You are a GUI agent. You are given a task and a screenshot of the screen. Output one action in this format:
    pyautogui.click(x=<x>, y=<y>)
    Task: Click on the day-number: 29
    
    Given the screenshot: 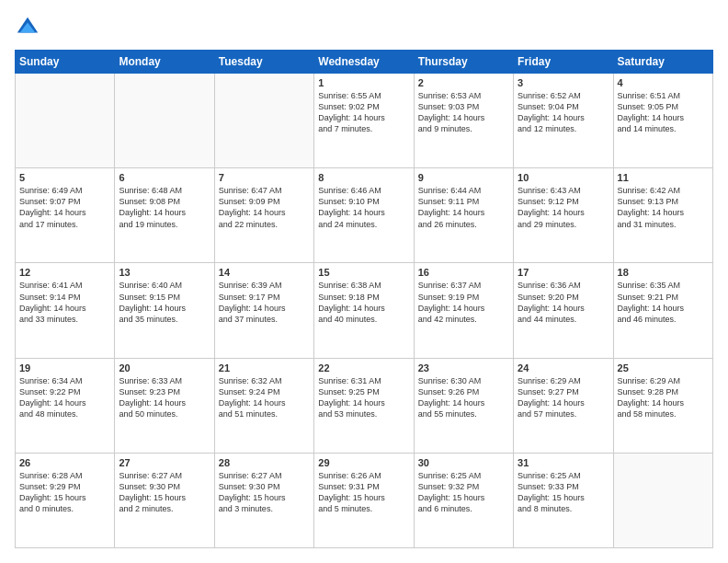 What is the action you would take?
    pyautogui.click(x=364, y=463)
    